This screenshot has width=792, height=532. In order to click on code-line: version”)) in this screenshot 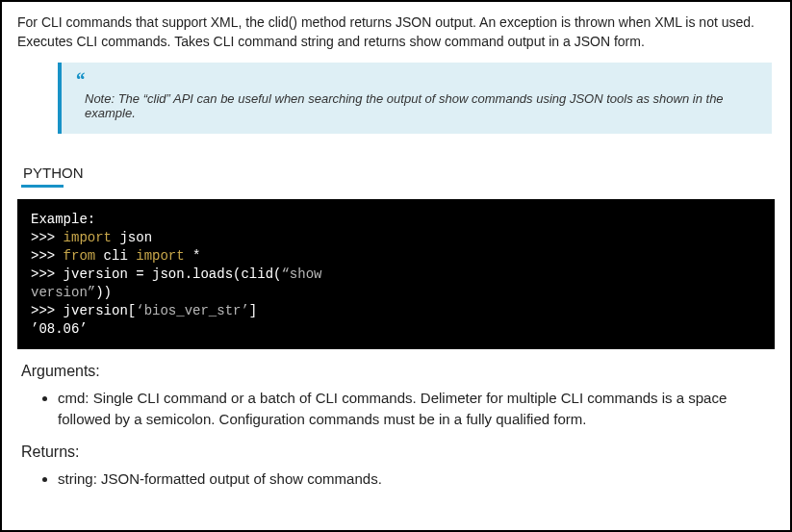, I will do `click(396, 292)`.